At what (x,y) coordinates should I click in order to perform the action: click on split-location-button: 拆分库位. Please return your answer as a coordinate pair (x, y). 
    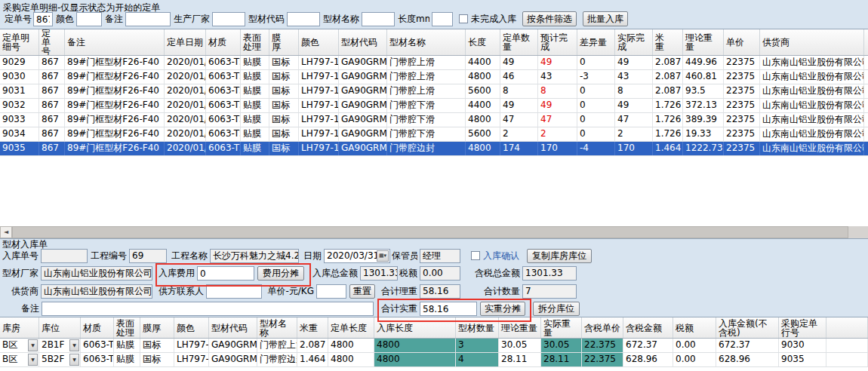
    Looking at the image, I should click on (556, 309).